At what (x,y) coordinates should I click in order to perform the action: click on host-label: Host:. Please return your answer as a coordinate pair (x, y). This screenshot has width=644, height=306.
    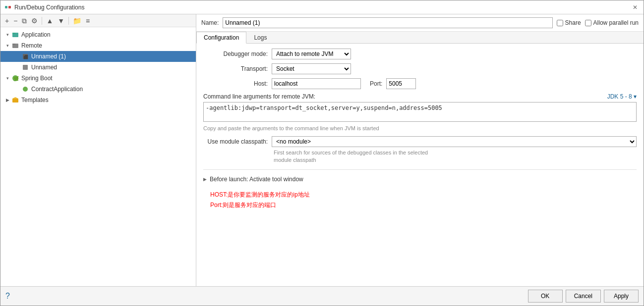
    Looking at the image, I should click on (235, 84).